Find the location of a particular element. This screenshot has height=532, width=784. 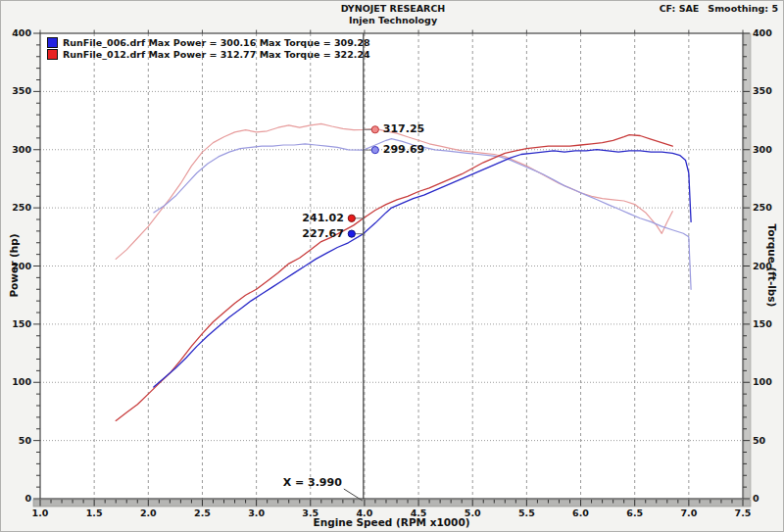

power-tick-label: 400 is located at coordinates (16, 33).